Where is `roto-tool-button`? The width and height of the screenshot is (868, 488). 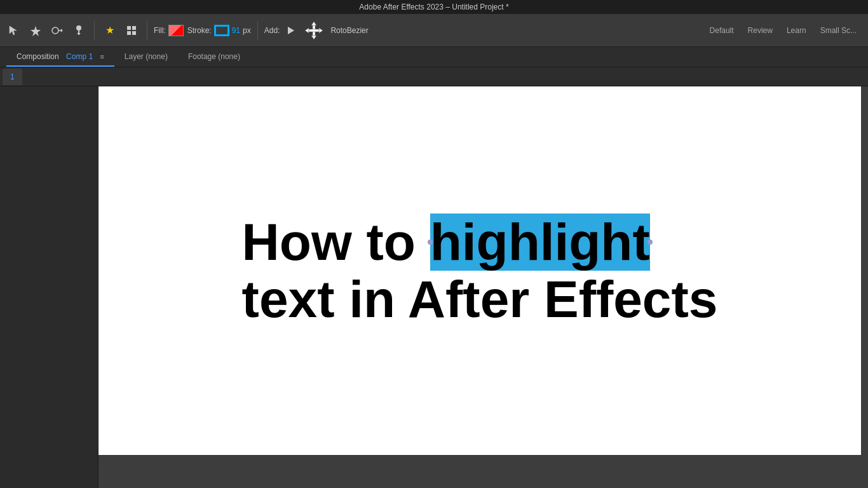 roto-tool-button is located at coordinates (57, 30).